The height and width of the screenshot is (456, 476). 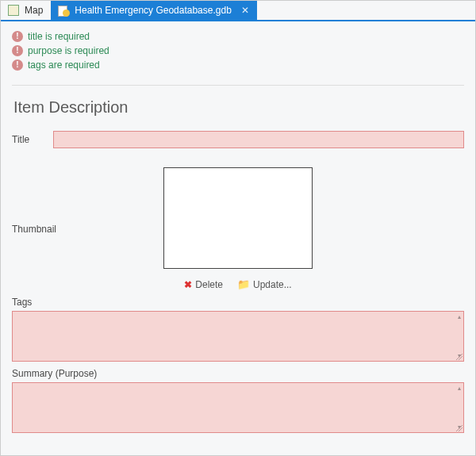 I want to click on tab-geodatabase: Health Emergency Geodatabase.gdb ✕, so click(x=154, y=10).